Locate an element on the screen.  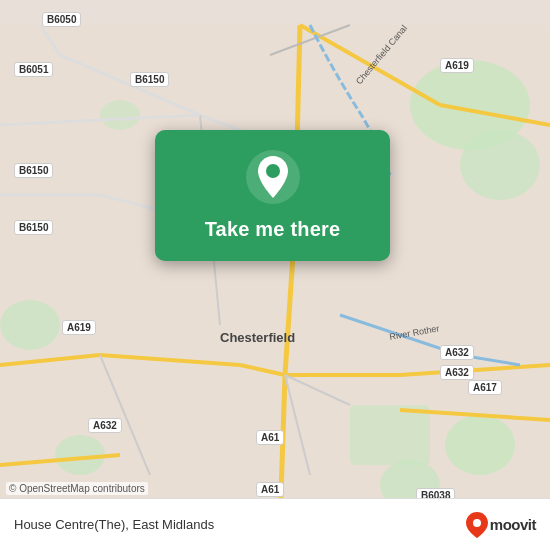
road-badge: A617 is located at coordinates (485, 388).